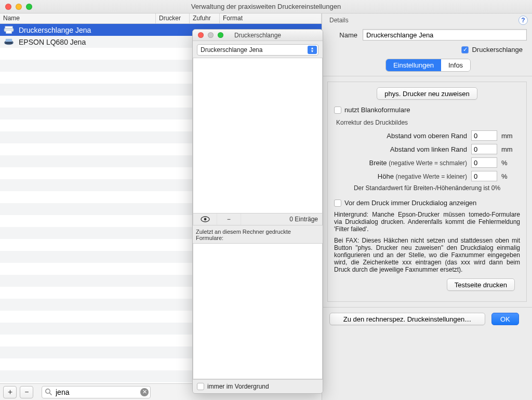 The width and height of the screenshot is (532, 400). What do you see at coordinates (343, 35) in the screenshot?
I see `name-label: Name` at bounding box center [343, 35].